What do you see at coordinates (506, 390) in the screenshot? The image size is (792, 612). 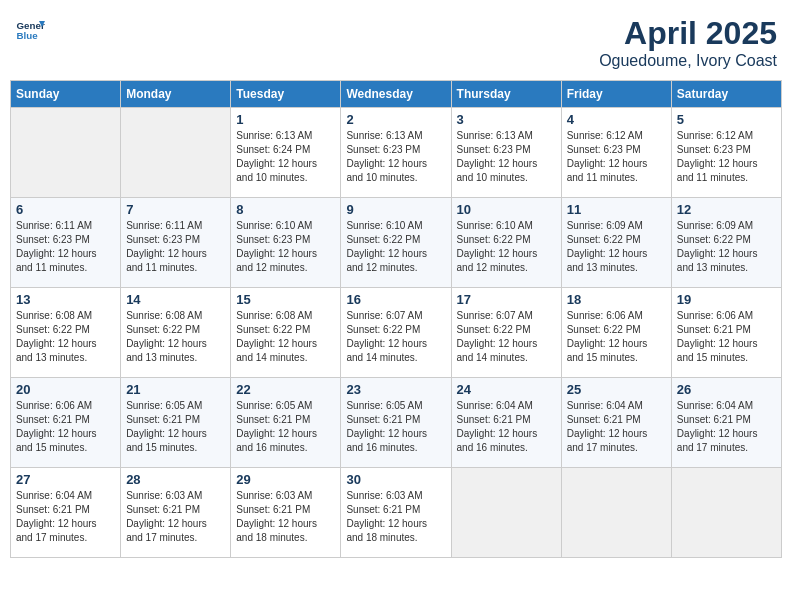 I see `day-number: 24` at bounding box center [506, 390].